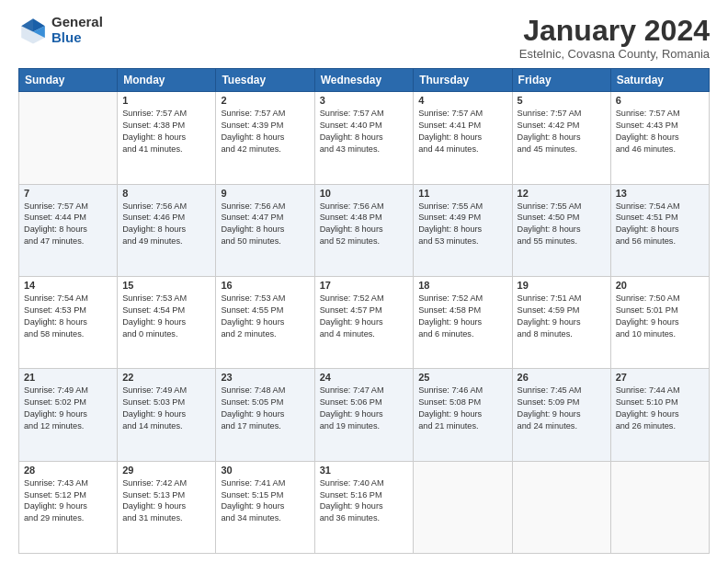 This screenshot has width=728, height=563. What do you see at coordinates (660, 81) in the screenshot?
I see `day-header-saturday: Saturday` at bounding box center [660, 81].